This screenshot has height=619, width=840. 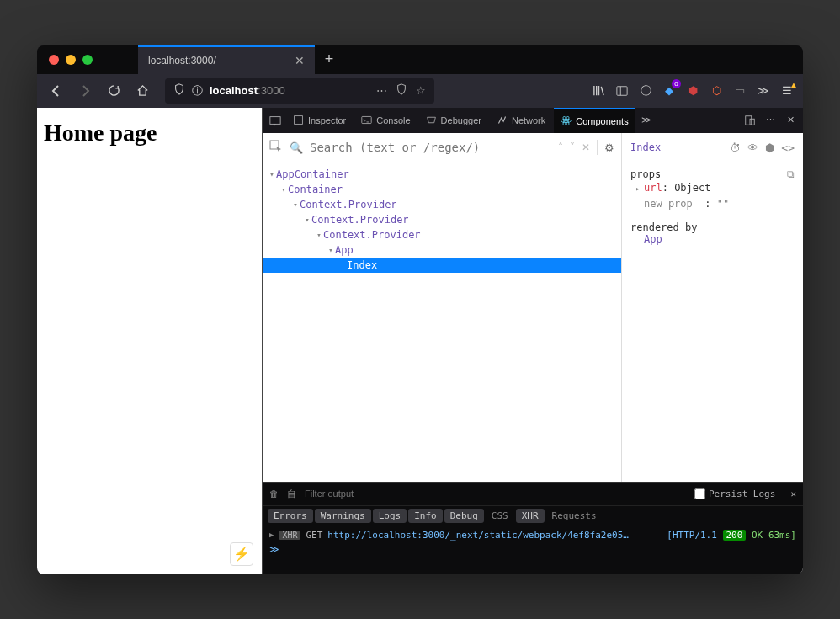 I want to click on navigation-toolbar: ⓘ localhost:3000 ⋯ ☆ ⓘ ◆ ⬢ ⬡ ▭ ≫ ☰▲, so click(x=420, y=91).